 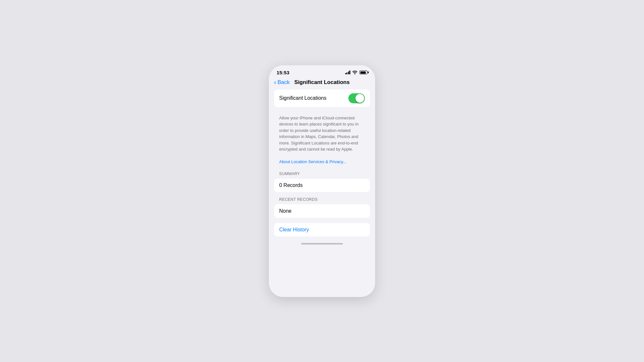 What do you see at coordinates (322, 185) in the screenshot?
I see `summary-card: 0 Records` at bounding box center [322, 185].